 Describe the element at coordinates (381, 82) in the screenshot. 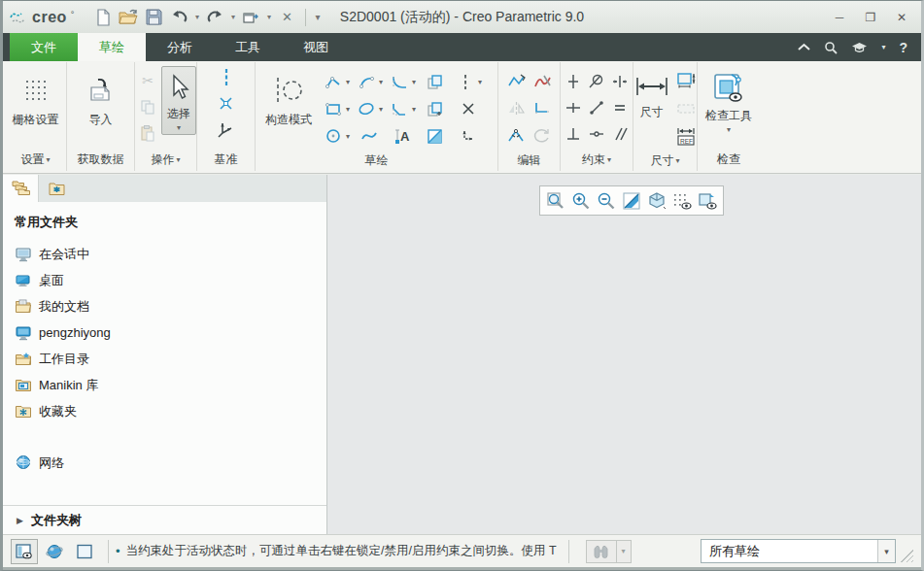

I see `arc-dropdown: ▾` at that location.